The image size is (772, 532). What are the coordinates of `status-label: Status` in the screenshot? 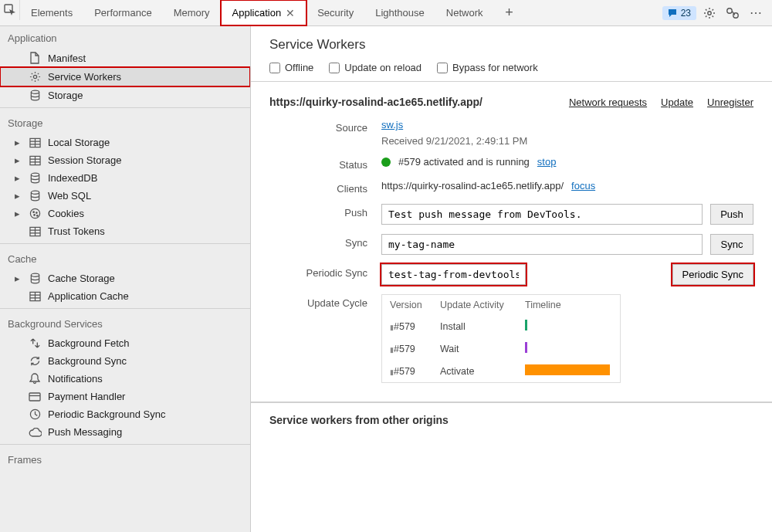 It's located at (326, 164).